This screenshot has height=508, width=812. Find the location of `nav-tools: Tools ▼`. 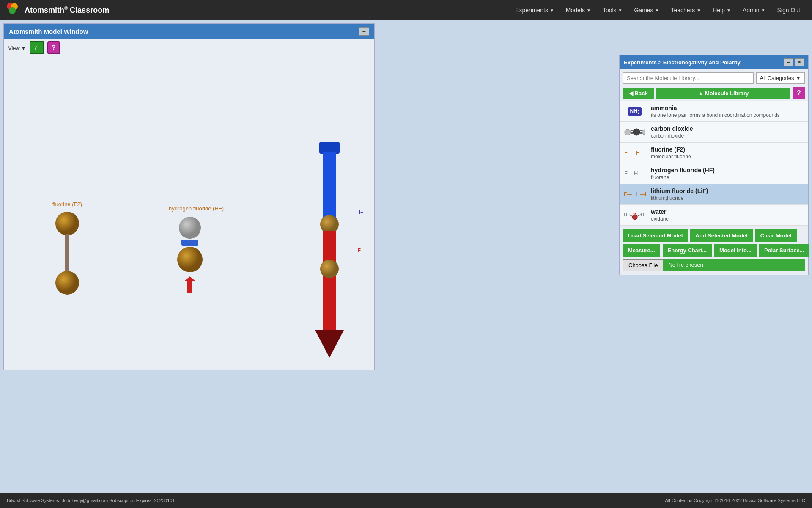

nav-tools: Tools ▼ is located at coordinates (612, 10).